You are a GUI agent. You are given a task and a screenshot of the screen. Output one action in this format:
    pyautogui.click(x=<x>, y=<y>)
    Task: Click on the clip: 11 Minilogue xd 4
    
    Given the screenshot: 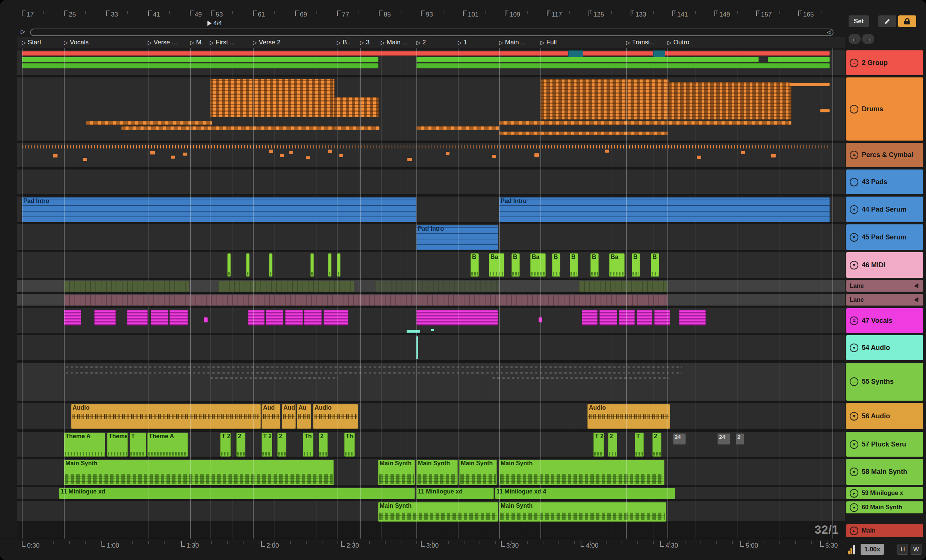 What is the action you would take?
    pyautogui.click(x=585, y=493)
    